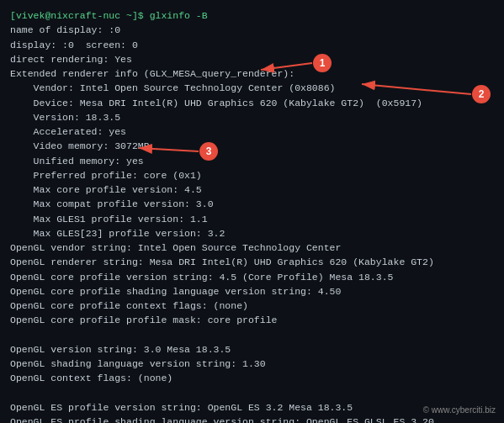  What do you see at coordinates (252, 407) in the screenshot?
I see `terminal-line: OpenGL ES profile version string` at bounding box center [252, 407].